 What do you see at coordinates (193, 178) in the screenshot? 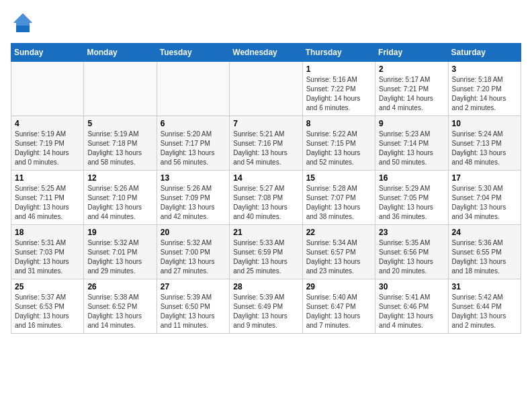
I see `day-number: 13` at bounding box center [193, 178].